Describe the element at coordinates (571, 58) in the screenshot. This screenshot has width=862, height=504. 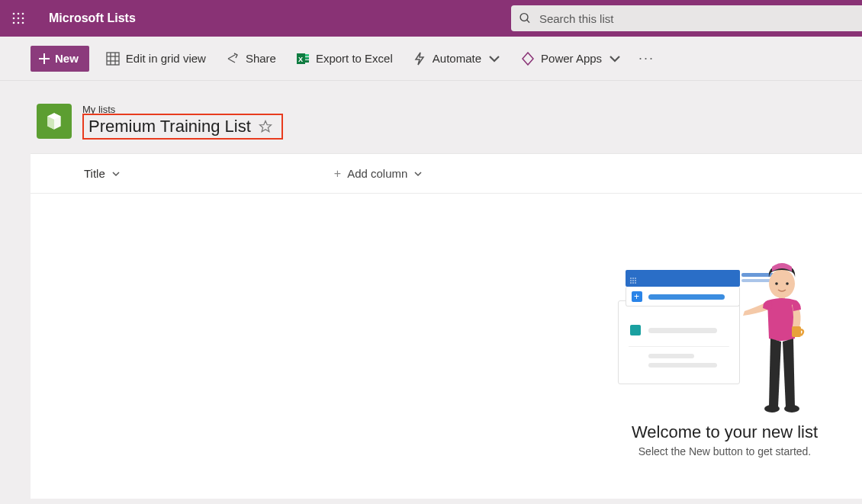
I see `powerapps-label: Power Apps` at that location.